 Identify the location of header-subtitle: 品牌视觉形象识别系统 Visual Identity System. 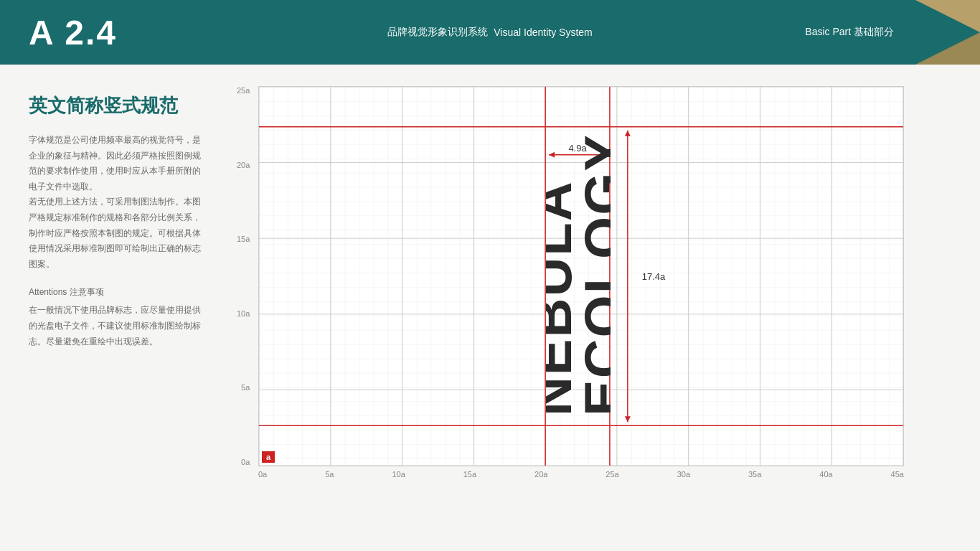
(489, 32).